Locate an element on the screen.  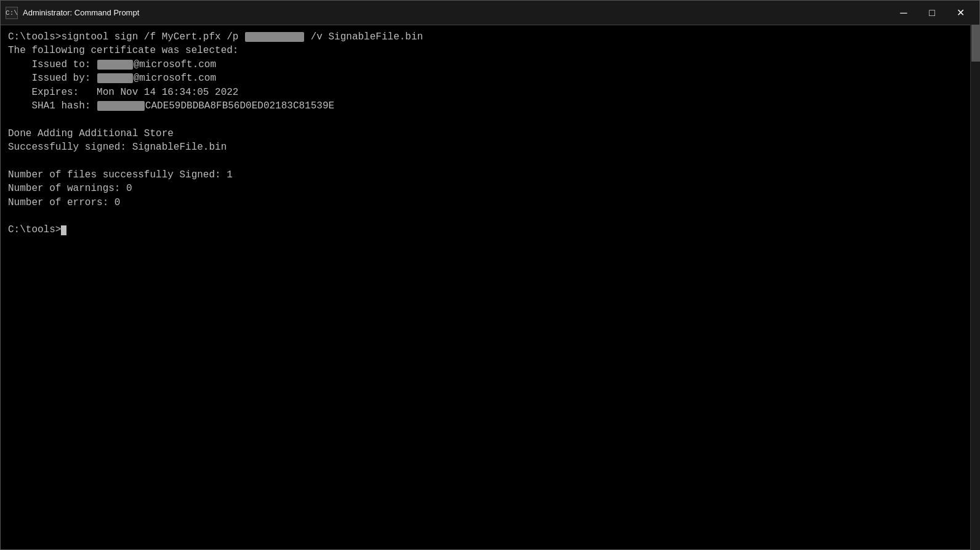
done-line: Done Adding Additional Store is located at coordinates (91, 134).